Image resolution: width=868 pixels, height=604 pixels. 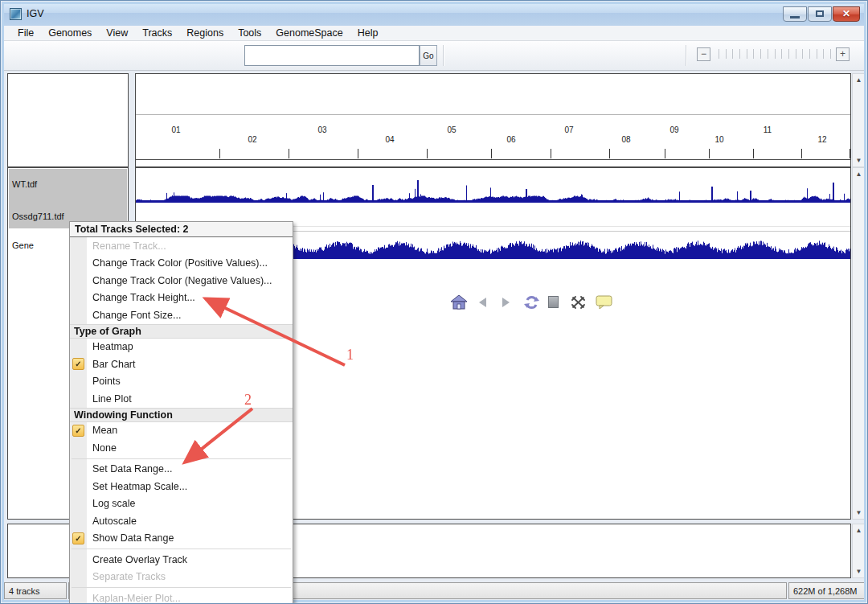 What do you see at coordinates (182, 487) in the screenshot?
I see `menu-item-set-heatmap-scale: Set Heatmap Scale...` at bounding box center [182, 487].